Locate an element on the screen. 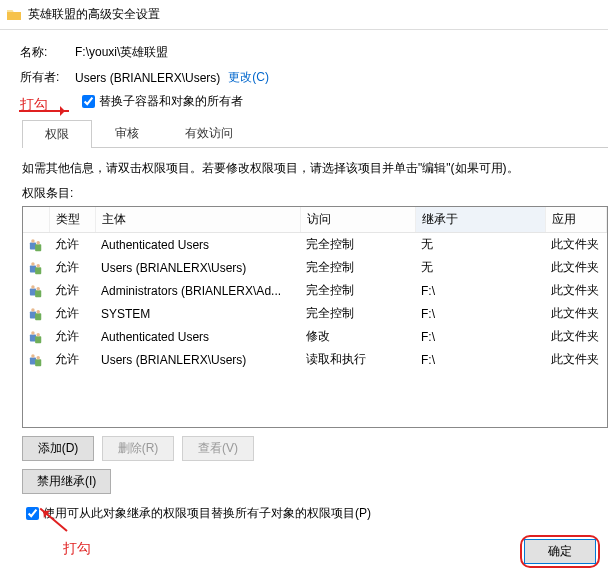 Image resolution: width=608 pixels, height=574 pixels. title-bar: 英雄联盟的高级安全设置 is located at coordinates (304, 15).